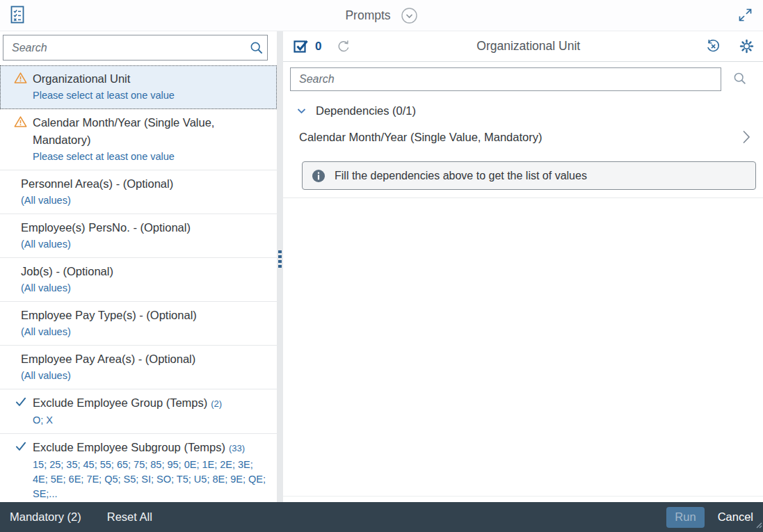  Describe the element at coordinates (145, 228) in the screenshot. I see `prompt-title: Employee(s) PersNo. - (Optional)` at that location.